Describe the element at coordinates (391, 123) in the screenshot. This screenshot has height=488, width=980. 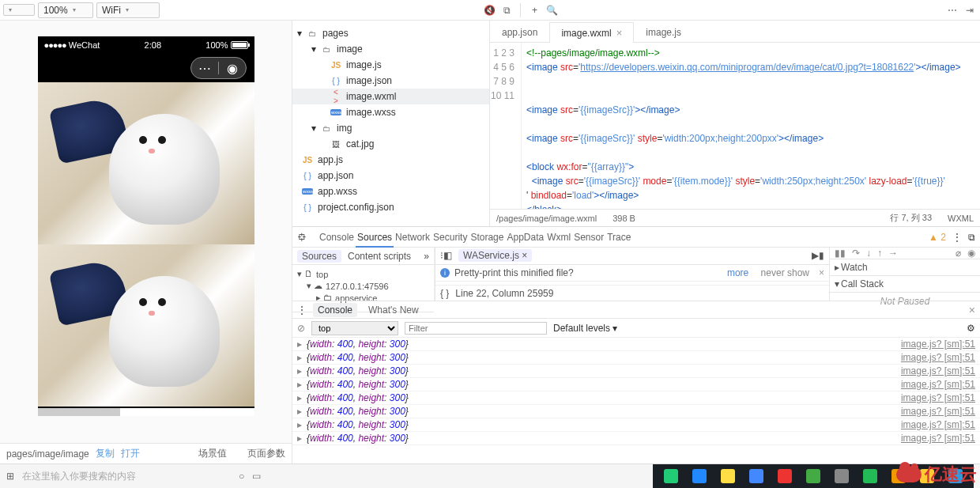
I see `file-explorer: ▾🗀pages▾🗀imageJSimage.js{ }image.json< >…` at that location.